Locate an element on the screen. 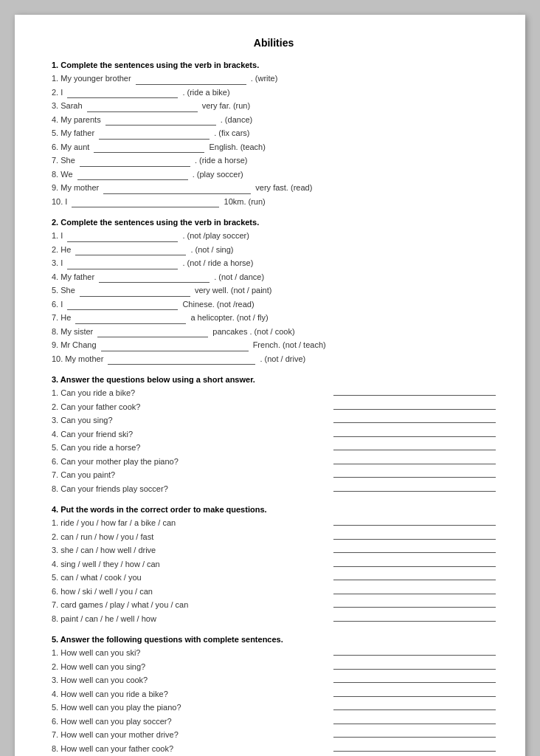 This screenshot has height=756, width=540. list-item: 6. How well can you play soccer? is located at coordinates (274, 722).